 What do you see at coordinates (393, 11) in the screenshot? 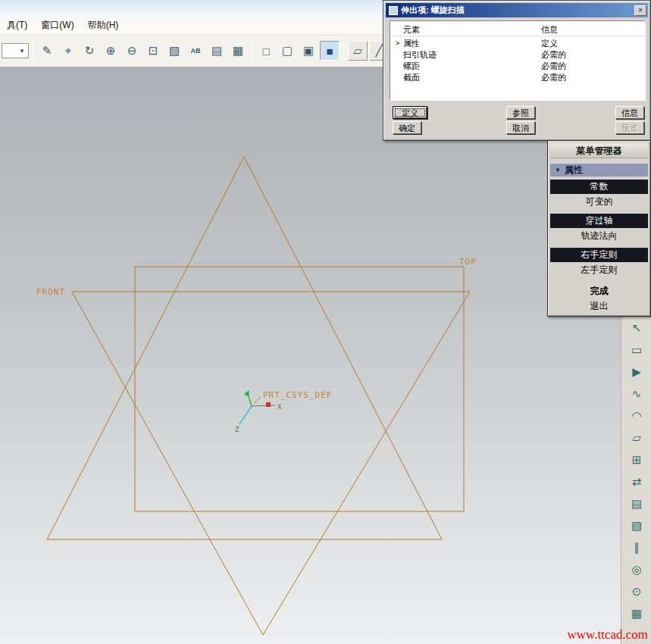
I see `dialog-system-icon` at bounding box center [393, 11].